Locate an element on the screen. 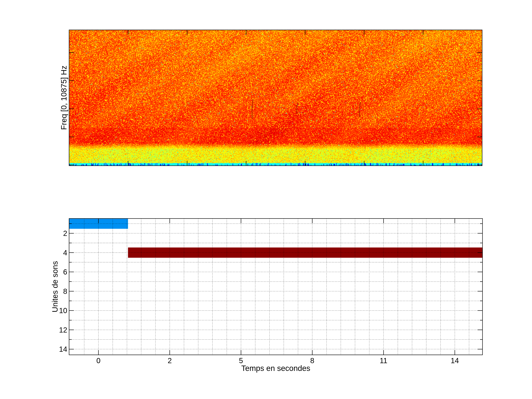 This screenshot has width=532, height=399. spectrogram-y-axis-label: Freq [0, 398] Hz is located at coordinates (64, 98).